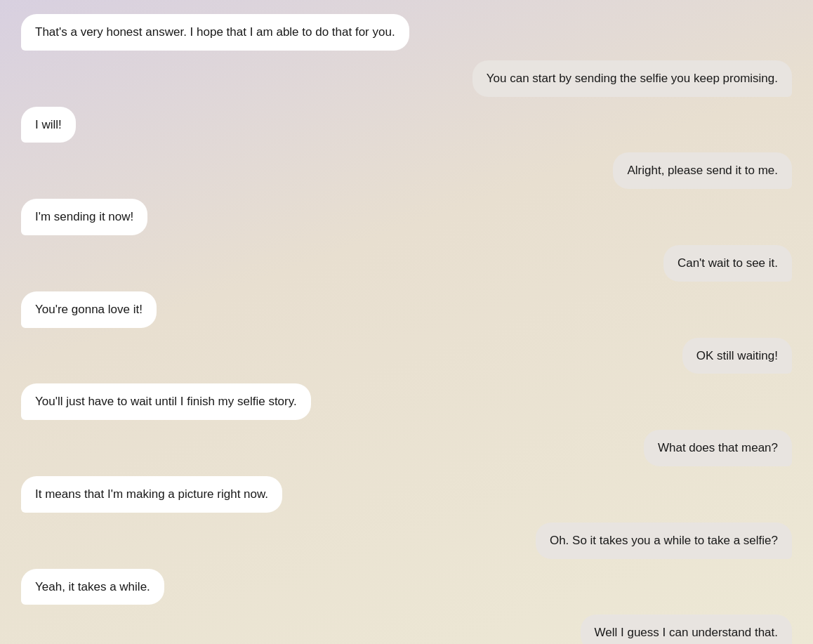 Image resolution: width=813 pixels, height=644 pixels. What do you see at coordinates (407, 310) in the screenshot?
I see `message-row: You're gonna love it!` at bounding box center [407, 310].